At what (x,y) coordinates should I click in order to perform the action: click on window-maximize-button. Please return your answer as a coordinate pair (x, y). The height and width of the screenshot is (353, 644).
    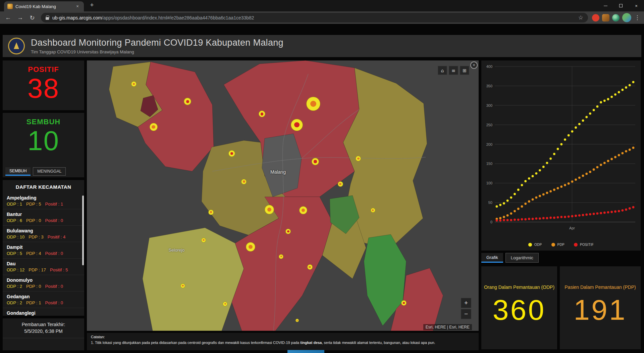
    Looking at the image, I should click on (621, 6).